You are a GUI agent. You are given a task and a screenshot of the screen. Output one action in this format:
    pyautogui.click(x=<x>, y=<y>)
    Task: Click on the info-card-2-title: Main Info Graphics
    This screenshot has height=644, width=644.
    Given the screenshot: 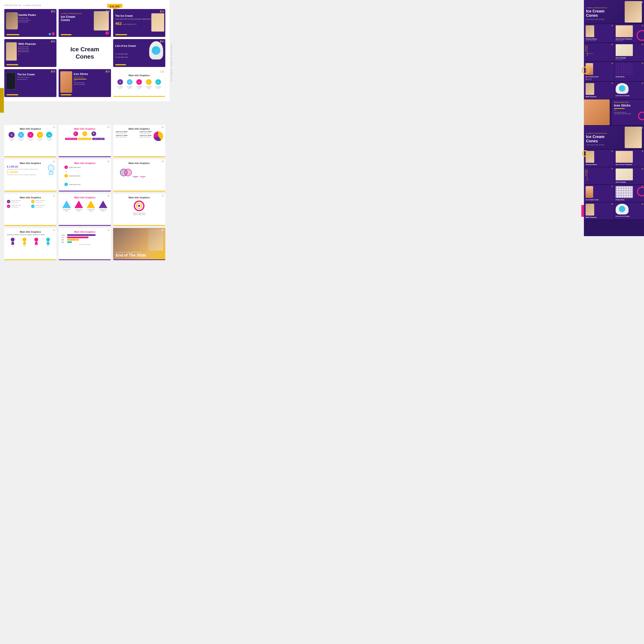 What is the action you would take?
    pyautogui.click(x=85, y=129)
    